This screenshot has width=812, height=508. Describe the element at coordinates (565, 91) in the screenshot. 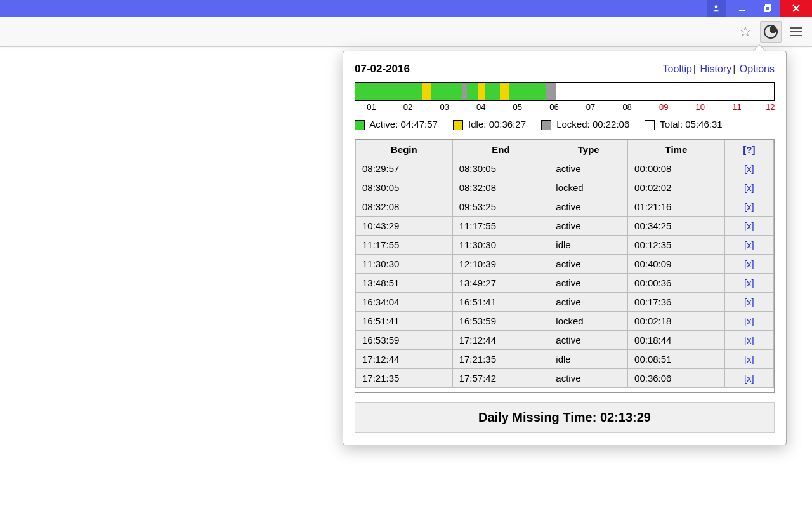

I see `timeline-bar` at that location.